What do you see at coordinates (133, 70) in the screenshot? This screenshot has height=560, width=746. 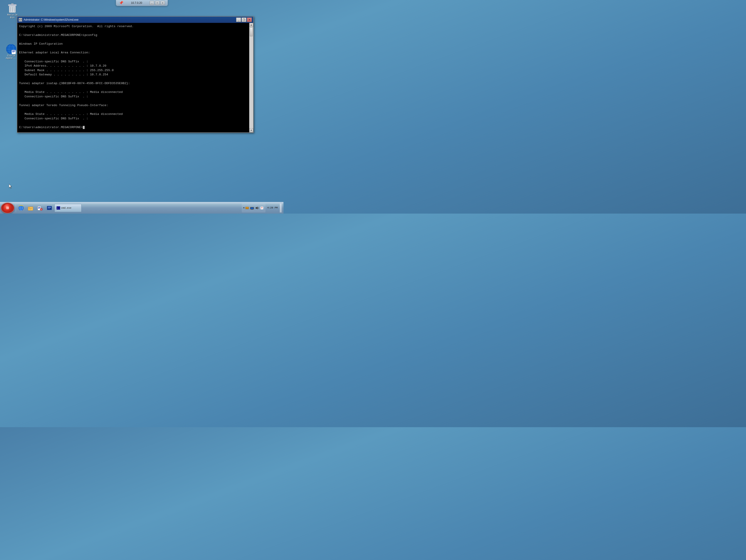 I see `cmd-line-subnet: Subnet Mask . . . . . . . . . . . : 255.…` at bounding box center [133, 70].